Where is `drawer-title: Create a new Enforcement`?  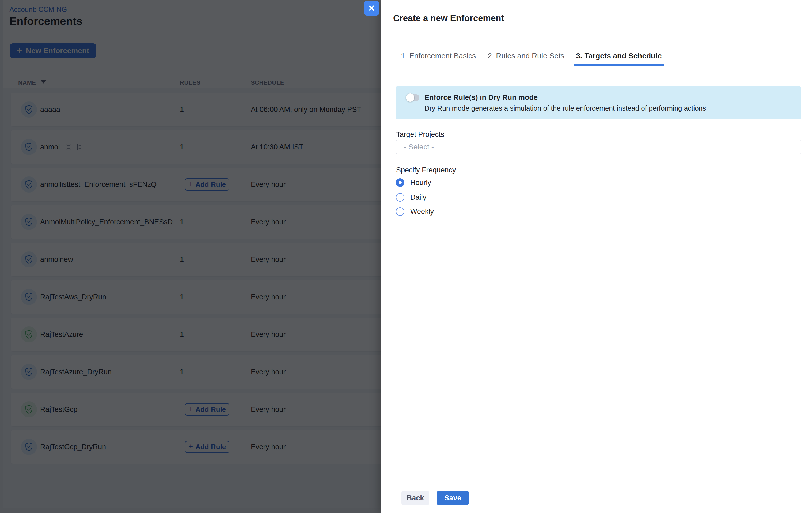
drawer-title: Create a new Enforcement is located at coordinates (448, 18).